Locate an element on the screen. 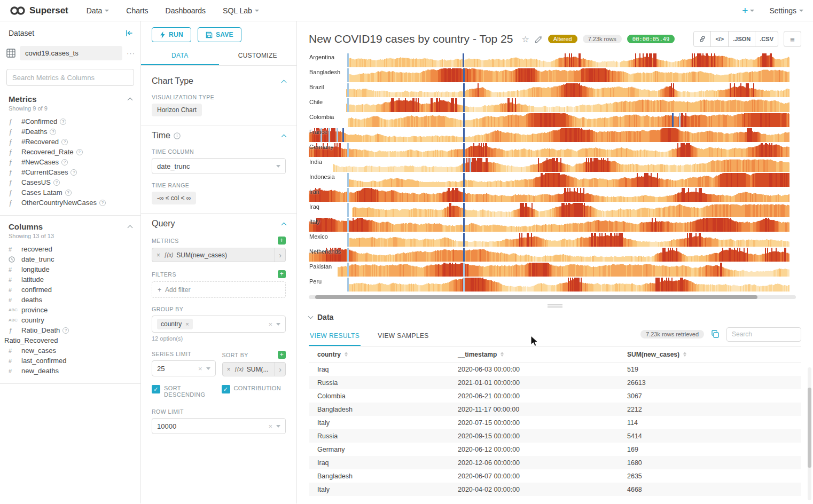 This screenshot has width=813, height=504. metric-item: ƒ#Deaths? is located at coordinates (71, 131).